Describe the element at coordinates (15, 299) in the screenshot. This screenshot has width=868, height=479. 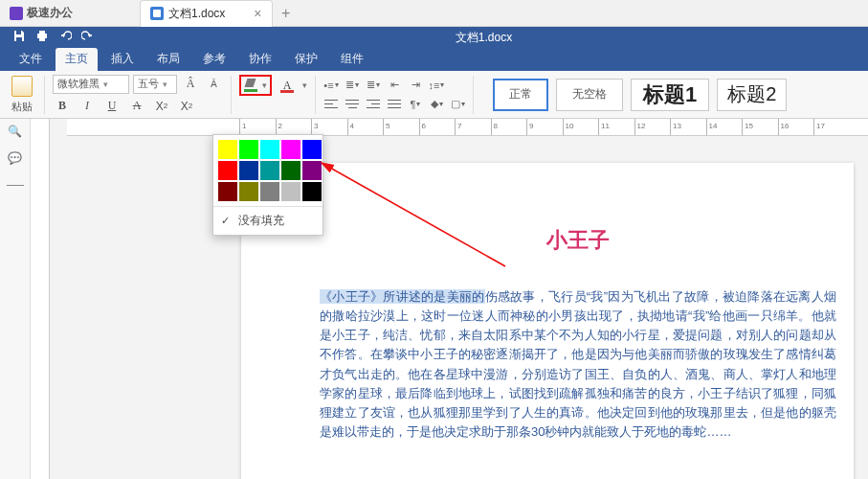
I see `left-tool-strip: 🔍 💬` at that location.